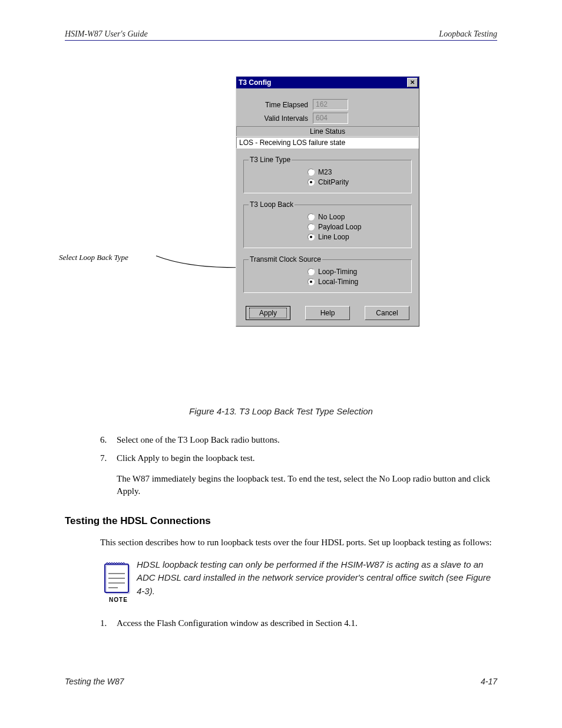 Image resolution: width=562 pixels, height=728 pixels. I want to click on line-status-header: Line Status, so click(328, 131).